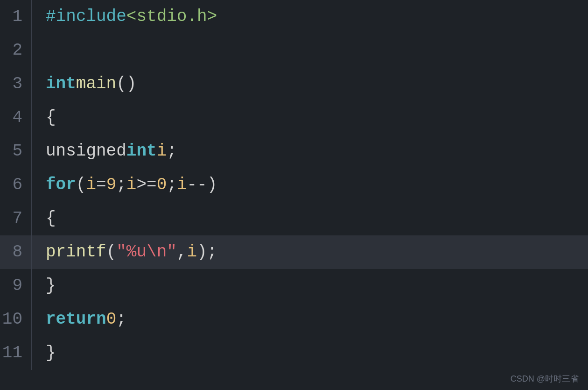 This screenshot has height=390, width=588. Describe the element at coordinates (96, 84) in the screenshot. I see `token: main` at that location.